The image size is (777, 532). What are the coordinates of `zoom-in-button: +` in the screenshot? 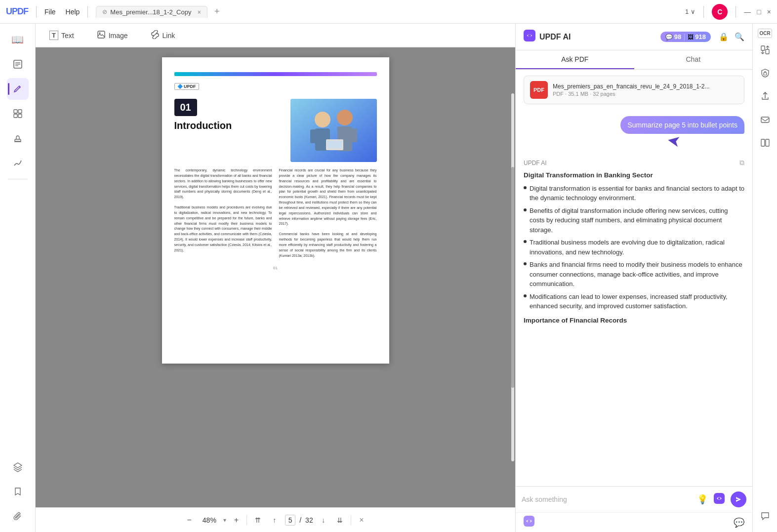 It's located at (236, 520).